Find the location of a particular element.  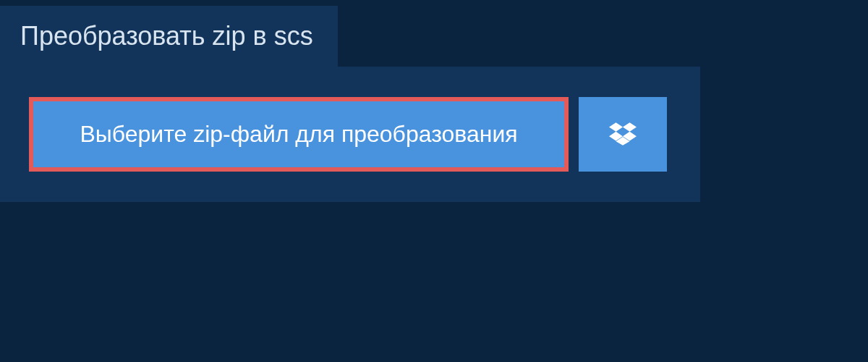

select-file-button: Выберите zip-файл для преобразования is located at coordinates (299, 135).